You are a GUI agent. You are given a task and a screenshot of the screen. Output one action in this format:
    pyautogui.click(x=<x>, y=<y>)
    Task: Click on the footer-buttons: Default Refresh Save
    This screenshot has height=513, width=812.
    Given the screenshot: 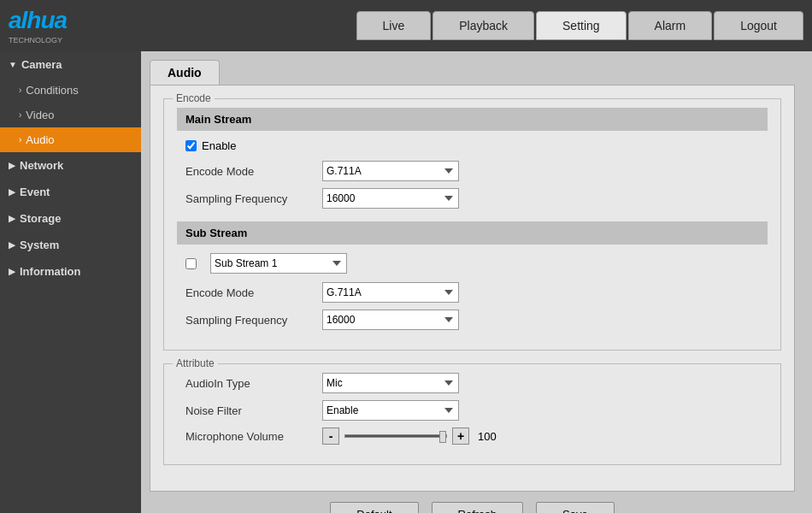 What is the action you would take?
    pyautogui.click(x=472, y=503)
    